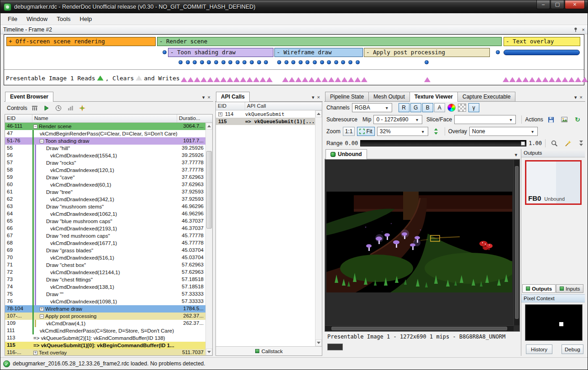  What do you see at coordinates (474, 108) in the screenshot?
I see `gamma-button: γ` at bounding box center [474, 108].